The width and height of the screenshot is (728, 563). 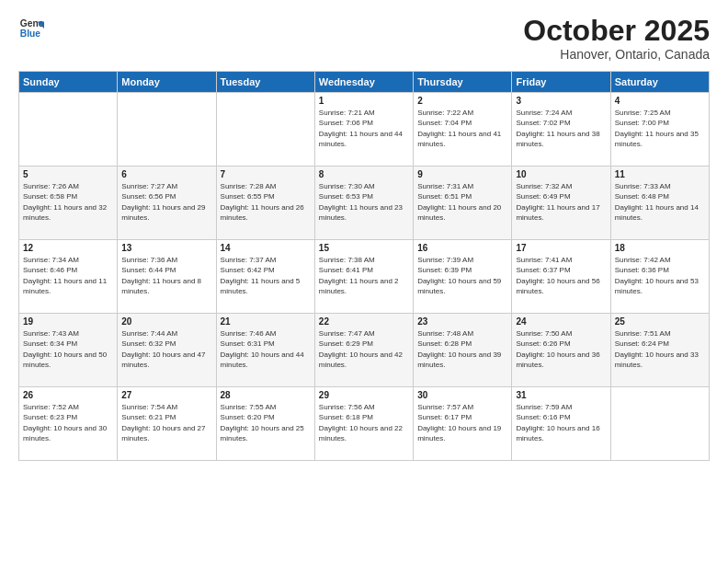 I want to click on cell-0-6: 4Sunrise: 7:25 AM Sunset: 7:00 PM Daylig…, so click(x=660, y=130).